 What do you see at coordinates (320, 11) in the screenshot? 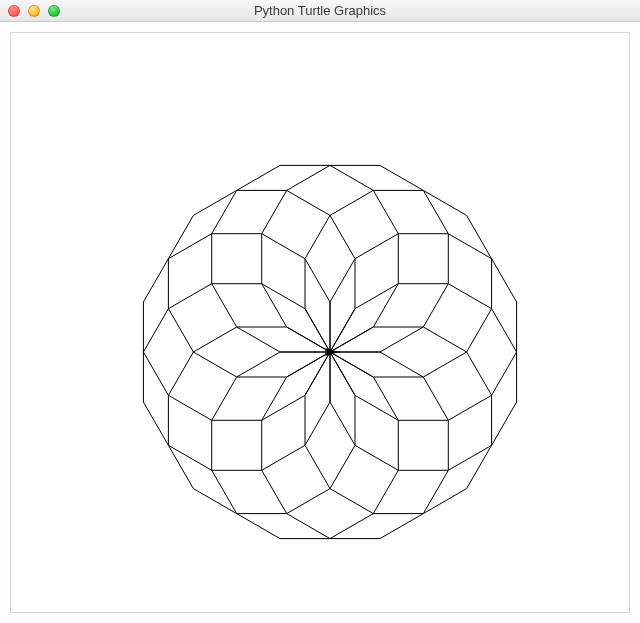
I see `titlebar: Python Turtle Graphics` at bounding box center [320, 11].